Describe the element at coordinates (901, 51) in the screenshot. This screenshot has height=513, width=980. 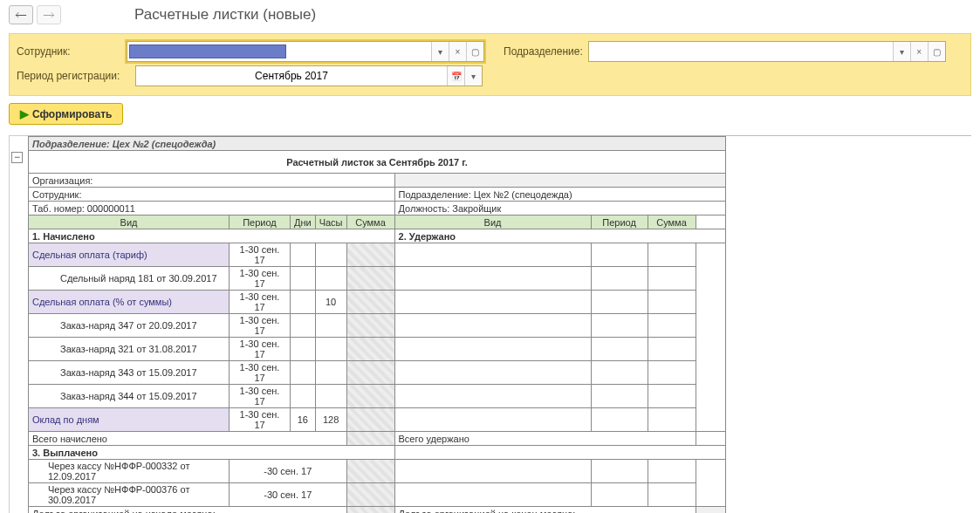
I see `department-dropdown-button: ▾` at that location.